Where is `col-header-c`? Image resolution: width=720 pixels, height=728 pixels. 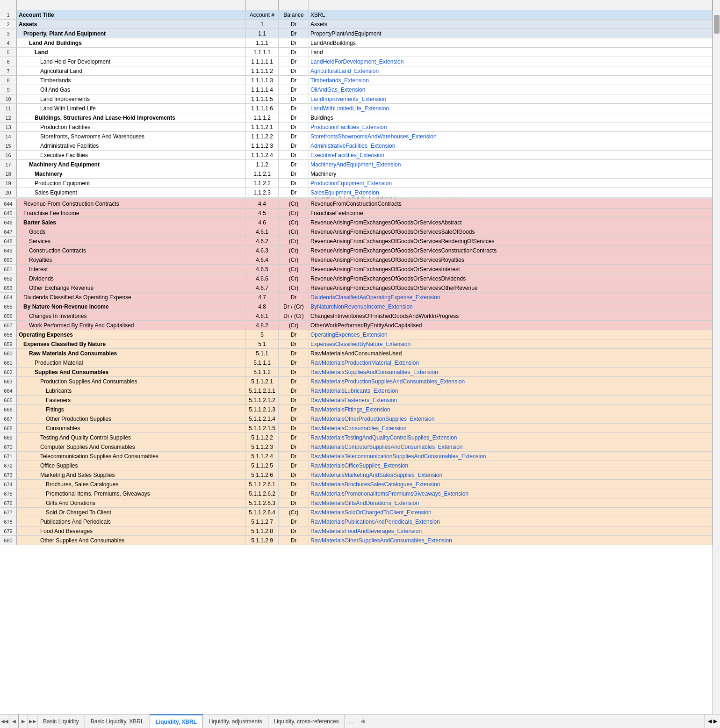
col-header-c is located at coordinates (294, 5).